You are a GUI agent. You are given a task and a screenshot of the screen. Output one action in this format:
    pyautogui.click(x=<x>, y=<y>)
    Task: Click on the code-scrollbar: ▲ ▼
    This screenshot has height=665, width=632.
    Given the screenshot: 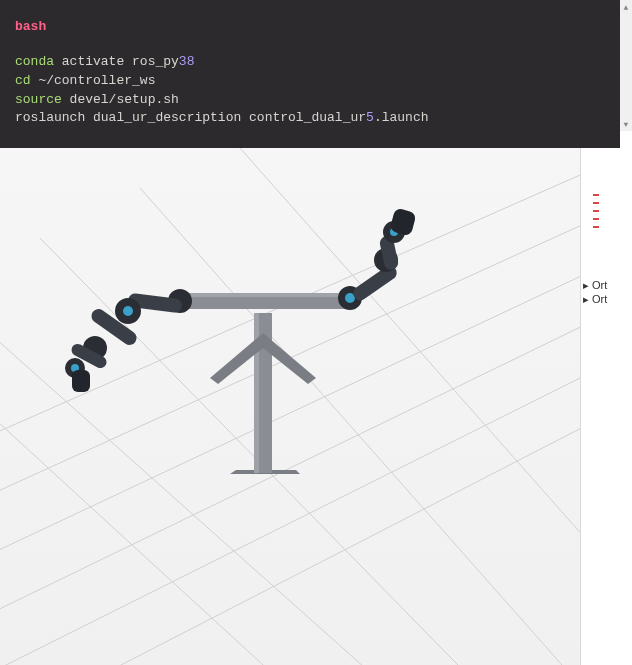 What is the action you would take?
    pyautogui.click(x=626, y=66)
    